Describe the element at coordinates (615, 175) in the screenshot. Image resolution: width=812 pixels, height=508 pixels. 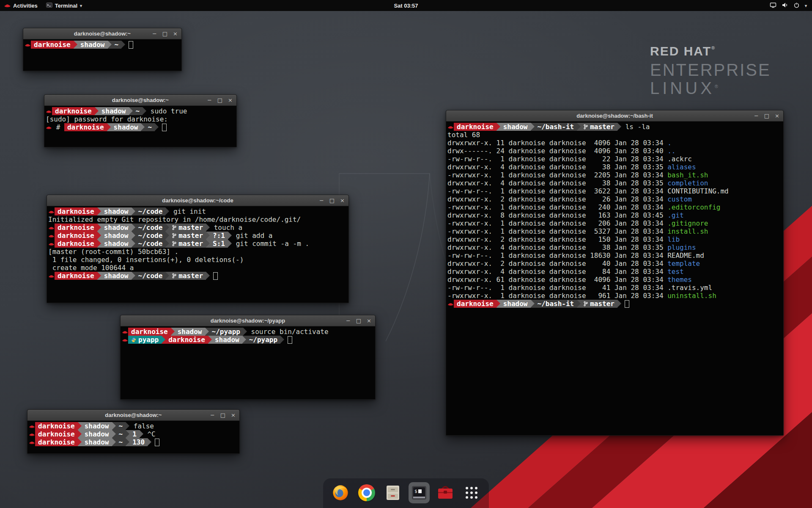
I see `terminal-line: -rwxrwxr-x. 1 darknoise darknoise 2205 J…` at that location.